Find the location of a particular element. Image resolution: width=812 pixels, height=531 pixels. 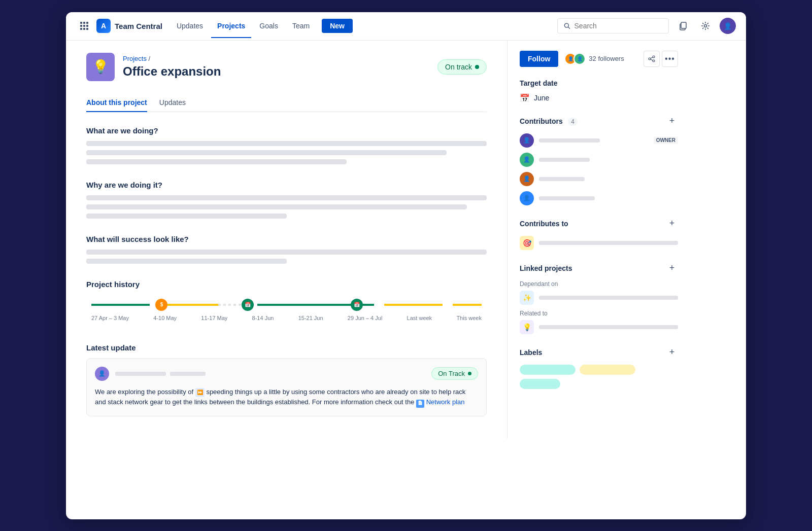

tl-dot-spacer4 is located at coordinates (448, 305).